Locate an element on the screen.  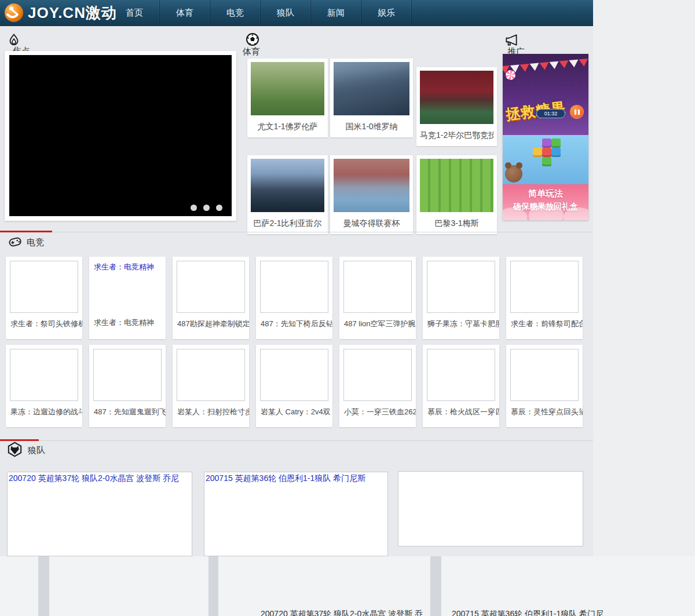
nav-item-entertainment: 娱乐 is located at coordinates (387, 13).